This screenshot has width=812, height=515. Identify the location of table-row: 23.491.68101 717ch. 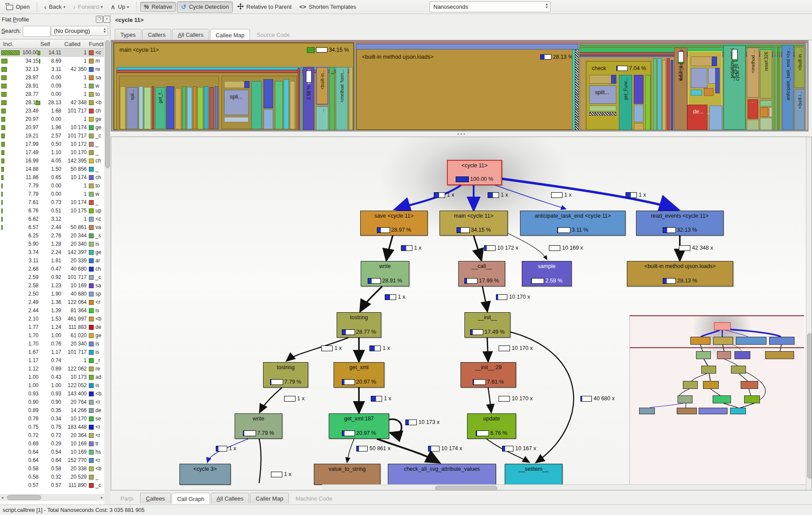
(52, 111).